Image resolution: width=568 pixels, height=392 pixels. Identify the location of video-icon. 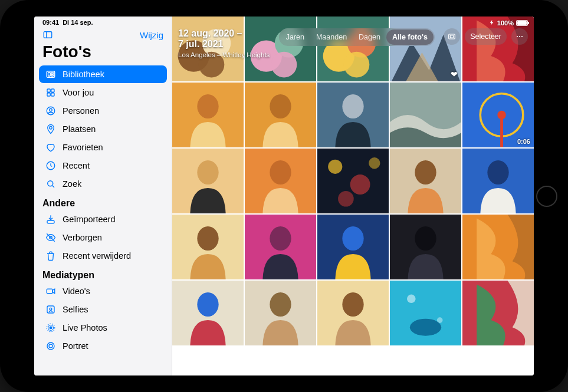
(51, 291).